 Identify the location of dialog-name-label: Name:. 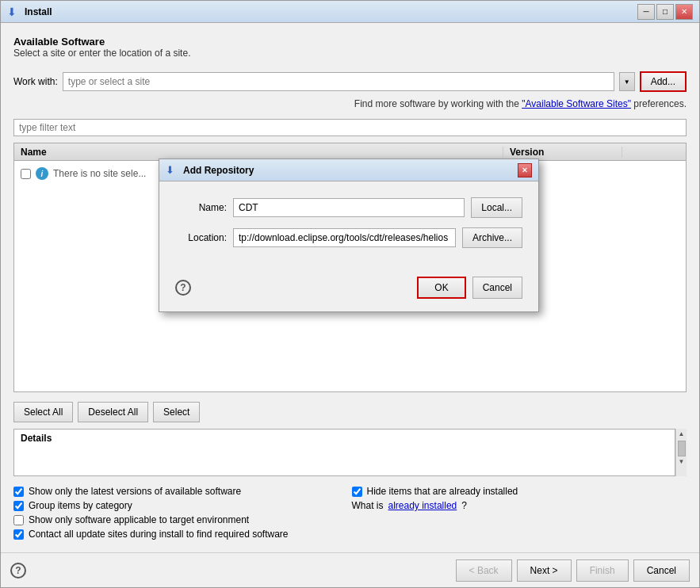
(201, 208).